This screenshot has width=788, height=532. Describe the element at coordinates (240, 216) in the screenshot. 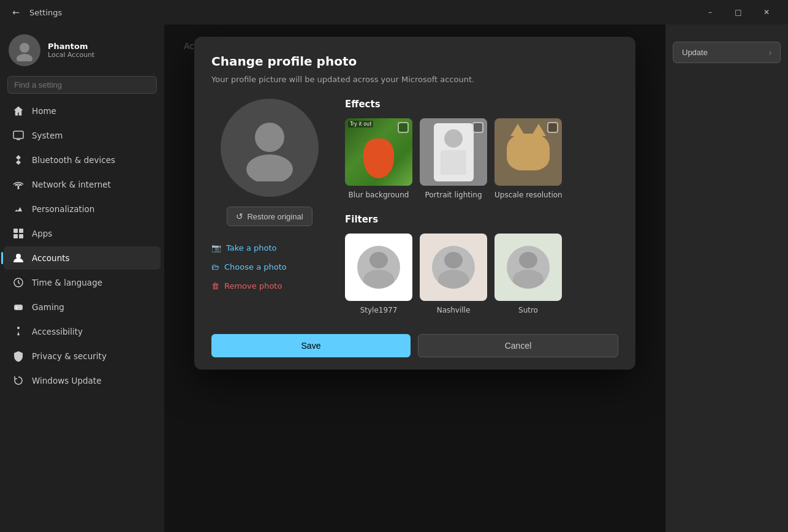

I see `restore-icon: ↺` at that location.